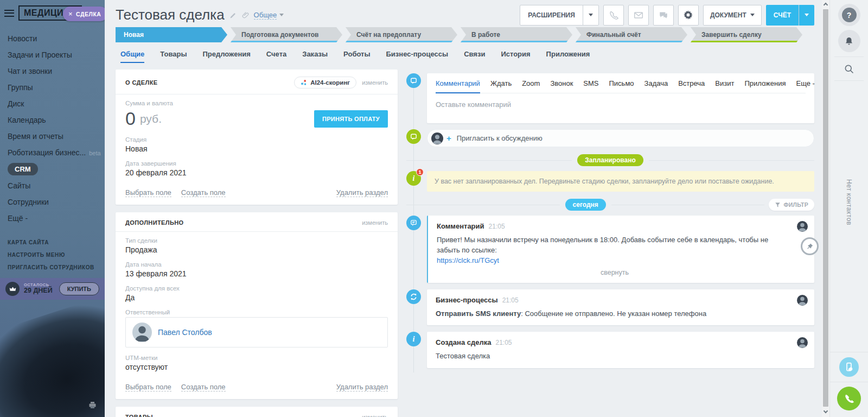 Image resolution: width=868 pixels, height=417 pixels. What do you see at coordinates (52, 71) in the screenshot?
I see `sidebar-item-chat: Чат и звонки` at bounding box center [52, 71].